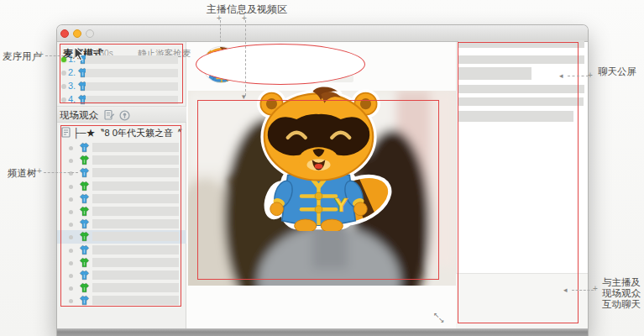 Image resolution: width=644 pixels, height=336 pixels. What do you see at coordinates (522, 301) in the screenshot?
I see `chat-input-area` at bounding box center [522, 301].